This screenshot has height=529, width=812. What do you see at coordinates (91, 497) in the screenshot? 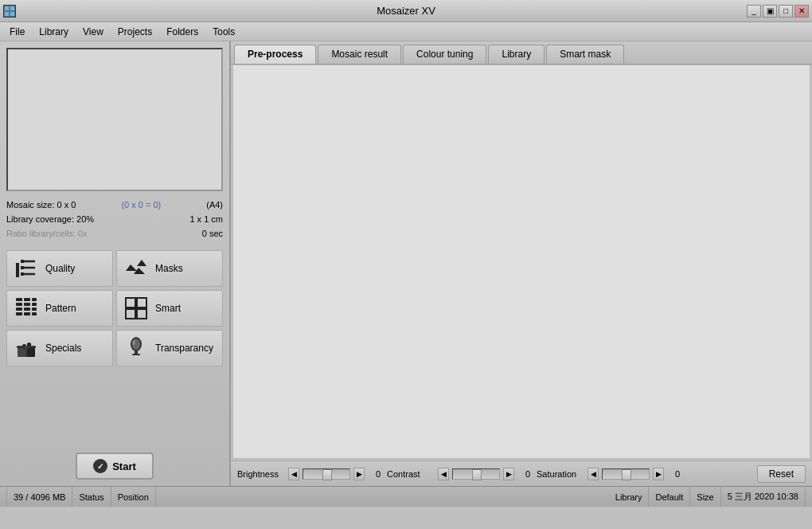
I see `status-text: Status` at bounding box center [91, 497].